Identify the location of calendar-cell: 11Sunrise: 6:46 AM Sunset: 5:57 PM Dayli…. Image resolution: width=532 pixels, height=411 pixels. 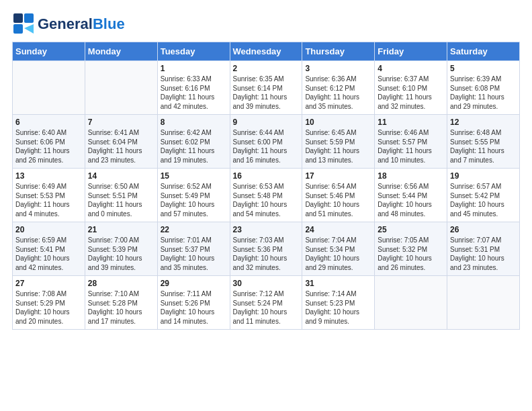
(411, 142).